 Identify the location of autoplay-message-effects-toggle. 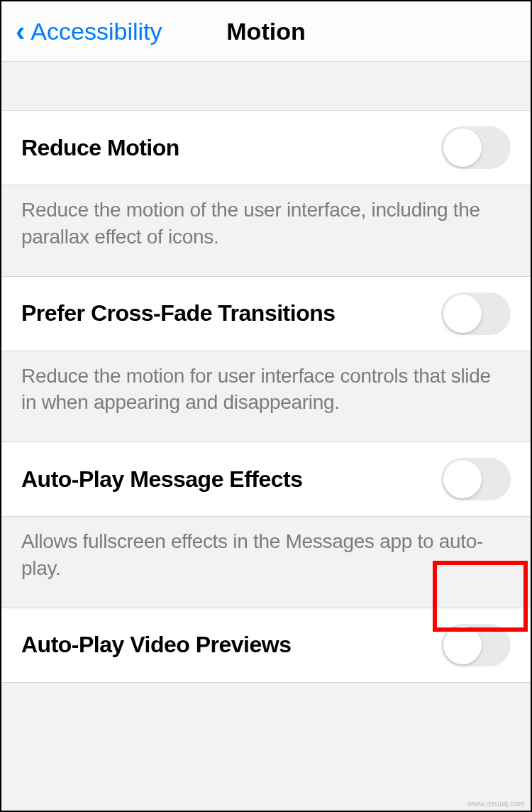
(476, 479).